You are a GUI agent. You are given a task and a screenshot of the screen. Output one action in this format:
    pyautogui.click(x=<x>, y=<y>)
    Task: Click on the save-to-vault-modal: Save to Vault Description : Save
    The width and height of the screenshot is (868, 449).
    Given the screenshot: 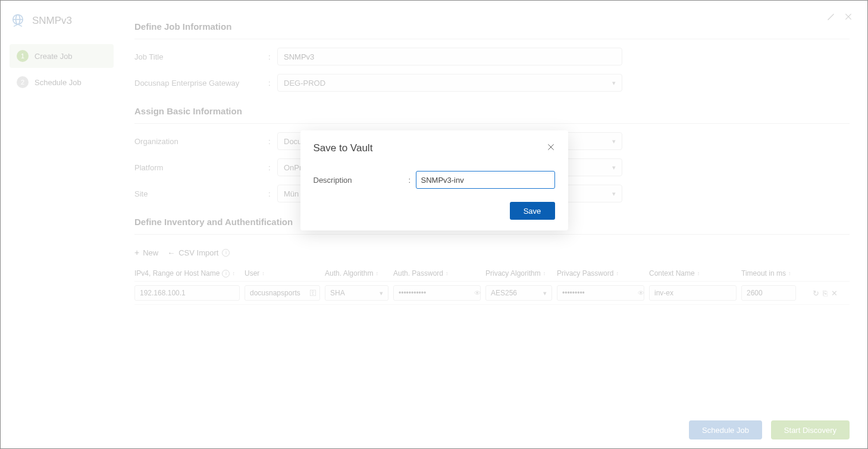 What is the action you would take?
    pyautogui.click(x=434, y=180)
    